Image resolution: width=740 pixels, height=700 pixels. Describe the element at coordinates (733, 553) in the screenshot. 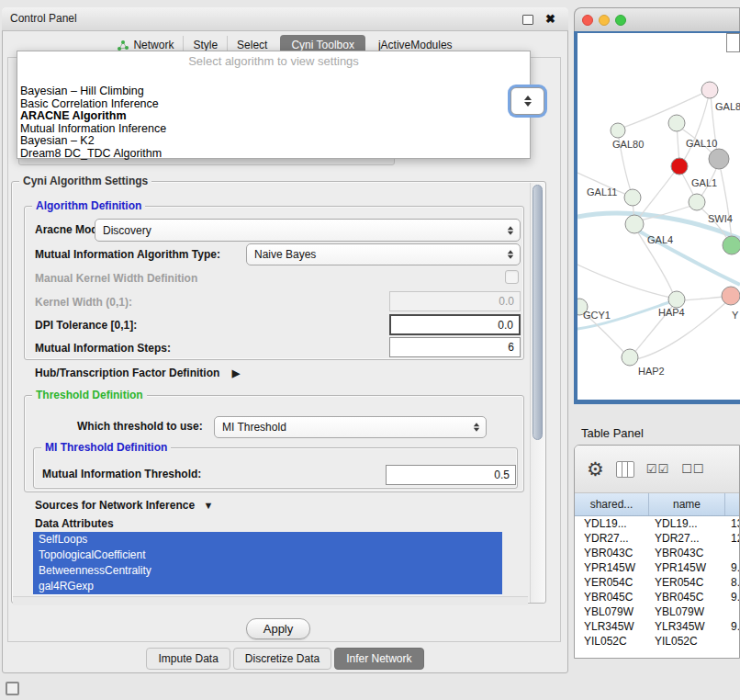

I see `cell` at that location.